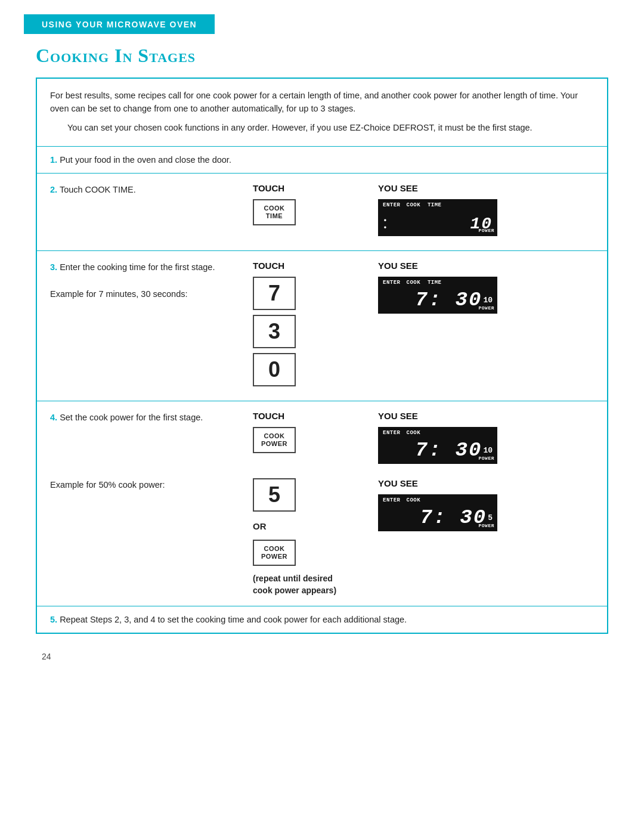 This screenshot has width=644, height=833. I want to click on step2-desc: 2. Touch COOK TIME., so click(151, 190).